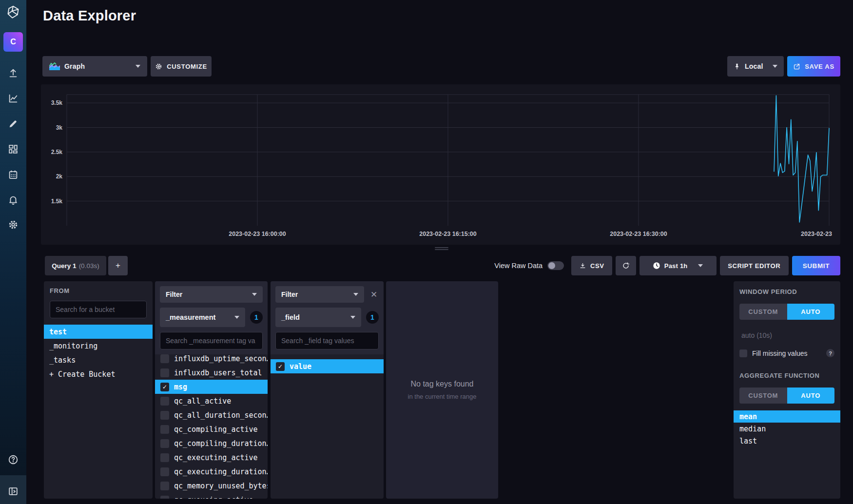 The height and width of the screenshot is (504, 853). I want to click on measurement-list-item: qc_memory_unused_bytes, so click(212, 485).